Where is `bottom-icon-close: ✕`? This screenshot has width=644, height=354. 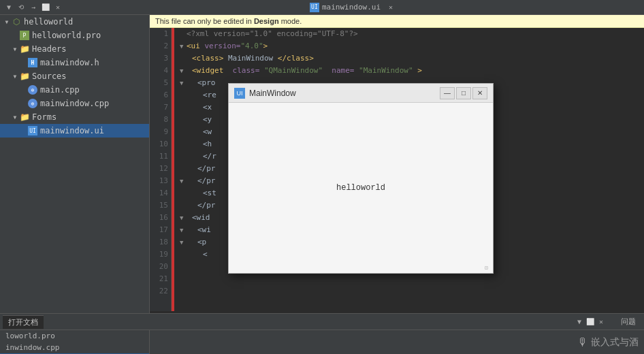 bottom-icon-close: ✕ is located at coordinates (601, 321).